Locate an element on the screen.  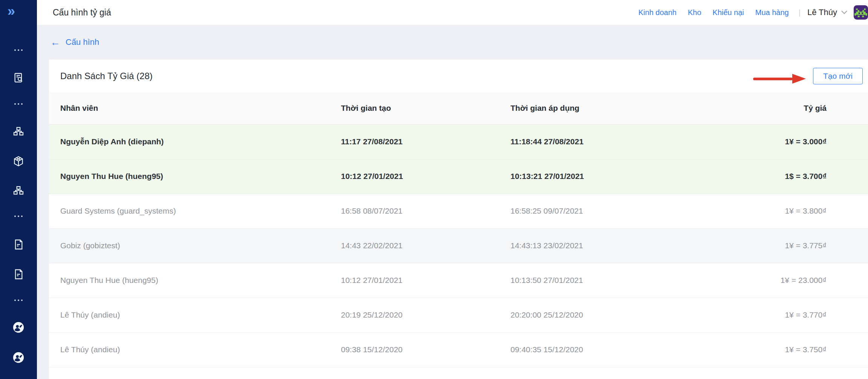
topbar: Cấu hình tỷ giá Kinh doanhKhoKhiếu nạiMu… is located at coordinates (452, 12).